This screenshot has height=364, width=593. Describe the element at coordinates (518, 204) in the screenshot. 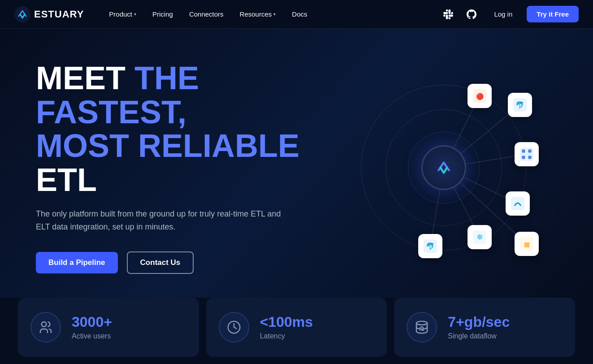

I see `connector-salesforce` at that location.